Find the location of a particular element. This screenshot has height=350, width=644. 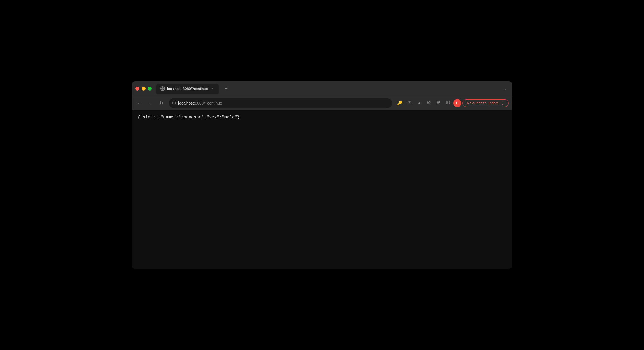

more-icon: ⋮ is located at coordinates (502, 103).